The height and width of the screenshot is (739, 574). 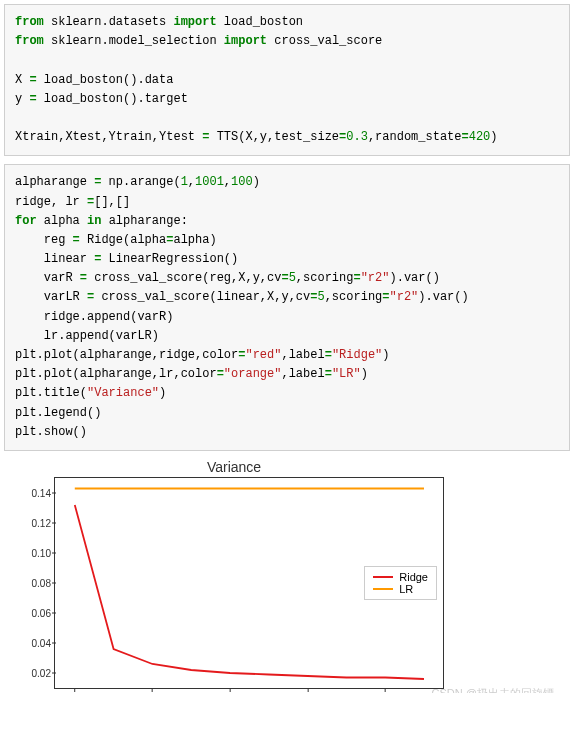 I want to click on code-text: plt.title(, so click(x=51, y=393).